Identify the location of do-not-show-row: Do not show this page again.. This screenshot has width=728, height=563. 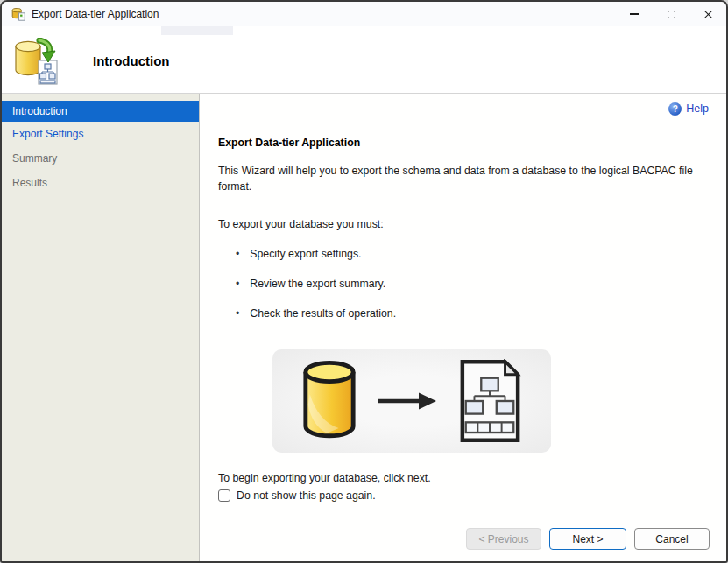
(463, 496).